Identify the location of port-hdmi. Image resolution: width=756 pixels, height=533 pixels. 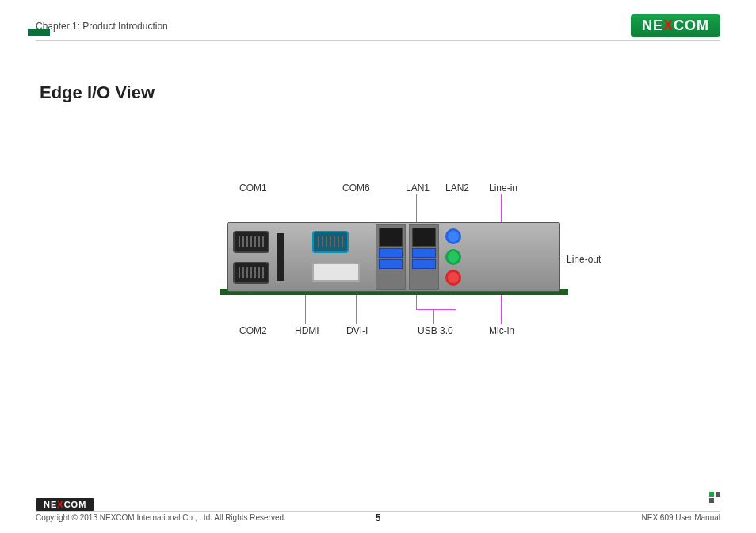
(281, 257).